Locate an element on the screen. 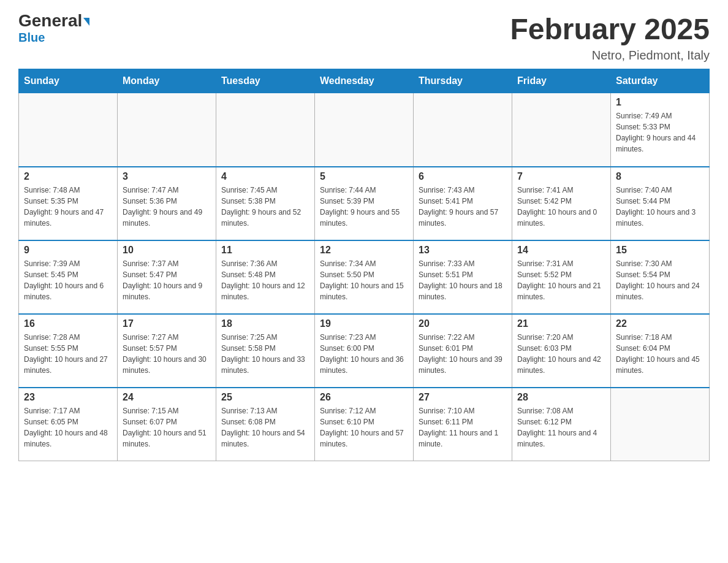  table-row: 18Sunrise: 7:25 AM Sunset: 5:58 PM Dayli… is located at coordinates (266, 351).